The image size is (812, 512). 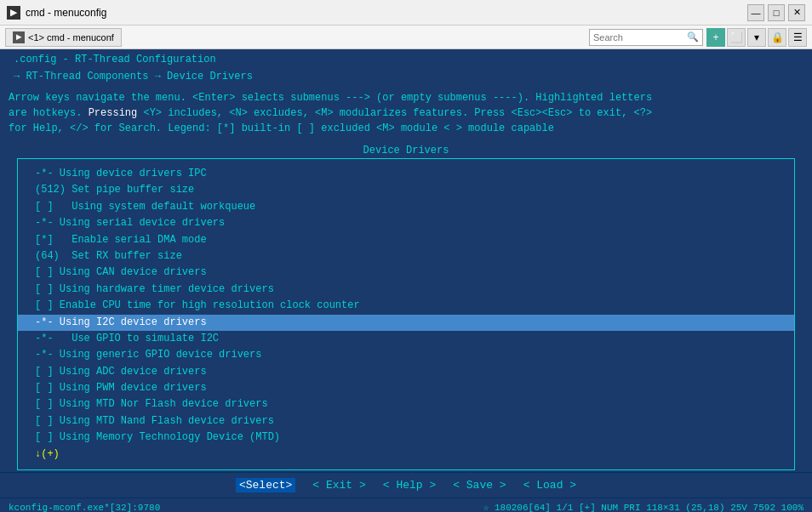 I want to click on menu-item-14: [ ] Using MTD Nor Flash device drivers, so click(x=406, y=405).